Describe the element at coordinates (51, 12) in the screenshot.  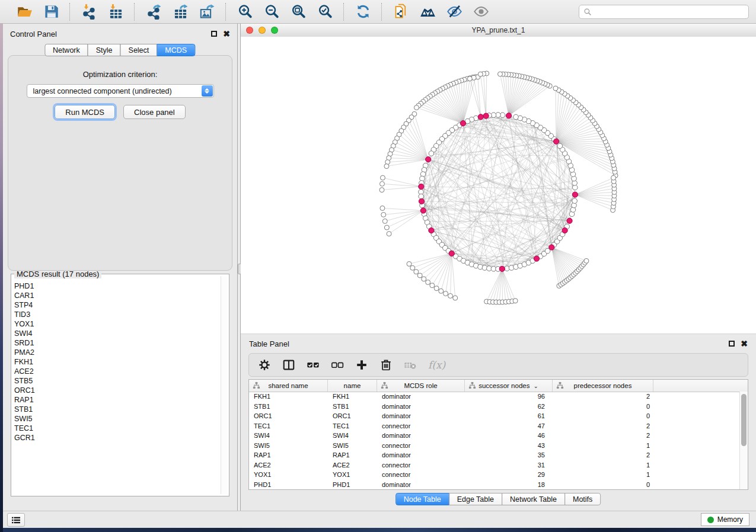
I see `save-session-button` at that location.